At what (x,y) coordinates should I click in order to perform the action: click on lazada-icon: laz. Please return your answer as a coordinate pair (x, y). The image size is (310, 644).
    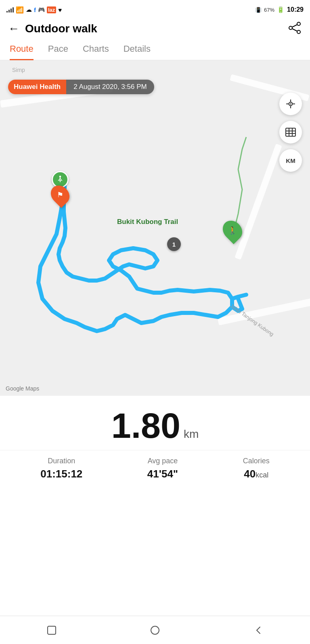
    Looking at the image, I should click on (52, 10).